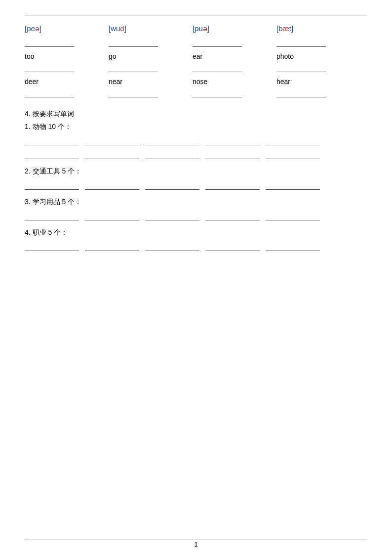 The image size is (392, 555). I want to click on word-ear: ear, so click(235, 56).